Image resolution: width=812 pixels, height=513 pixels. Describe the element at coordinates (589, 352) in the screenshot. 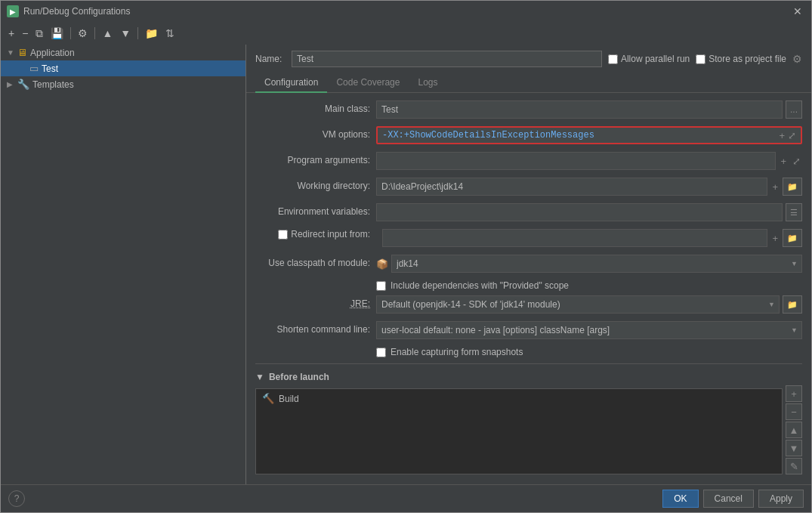

I see `form-snapshots-row: Enable capturing form snapshots` at that location.